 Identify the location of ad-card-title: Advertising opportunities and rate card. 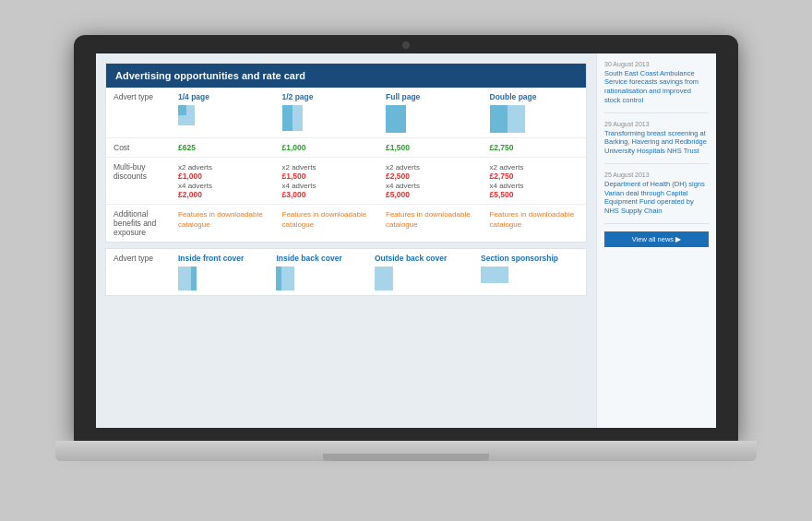
(210, 76).